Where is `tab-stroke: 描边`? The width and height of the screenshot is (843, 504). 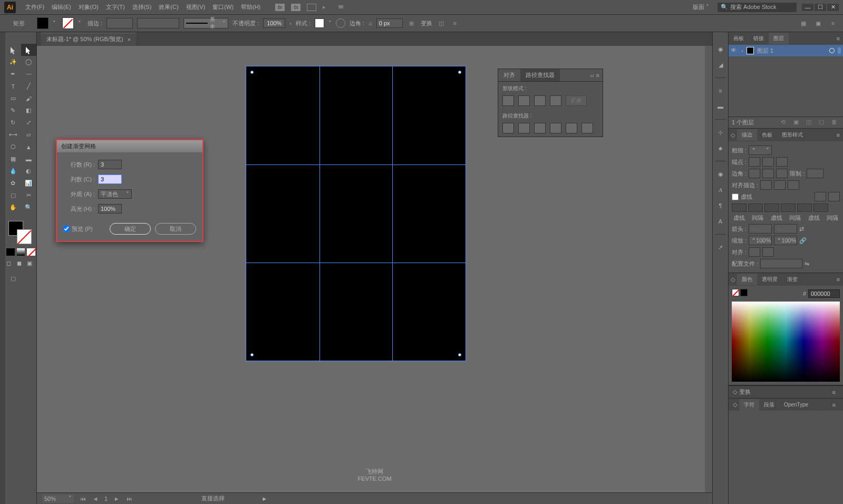 tab-stroke: 描边 is located at coordinates (747, 135).